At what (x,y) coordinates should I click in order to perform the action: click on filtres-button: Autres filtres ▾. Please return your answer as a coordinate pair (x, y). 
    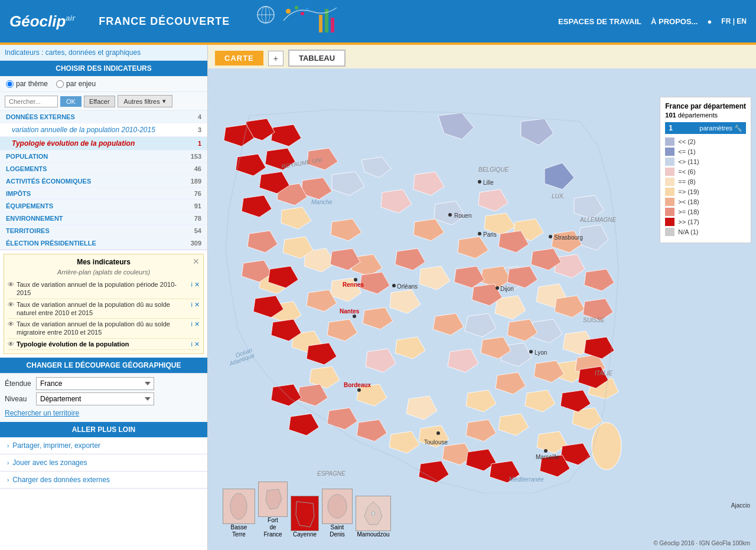
    Looking at the image, I should click on (145, 102).